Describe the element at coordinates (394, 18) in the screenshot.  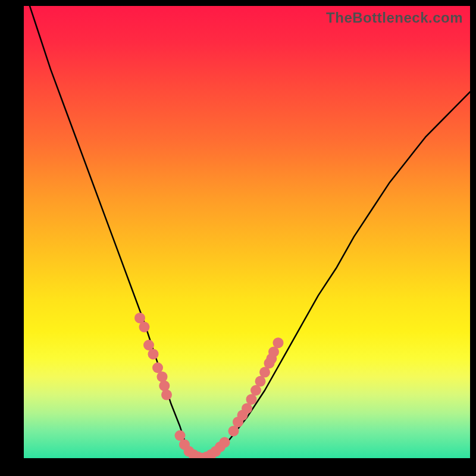
I see `watermark-text: TheBottleneck.com` at that location.